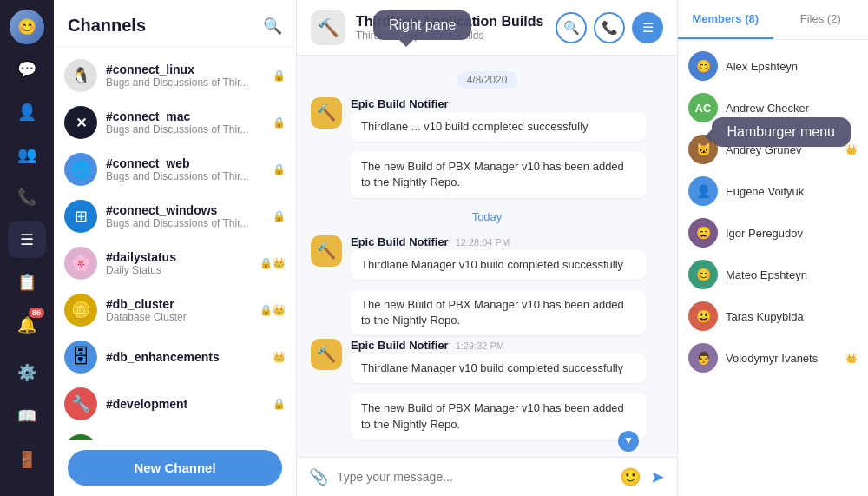  What do you see at coordinates (507, 120) in the screenshot?
I see `msg-content: Epic Build Notifier Thirdlane ... v10 bu…` at bounding box center [507, 120].